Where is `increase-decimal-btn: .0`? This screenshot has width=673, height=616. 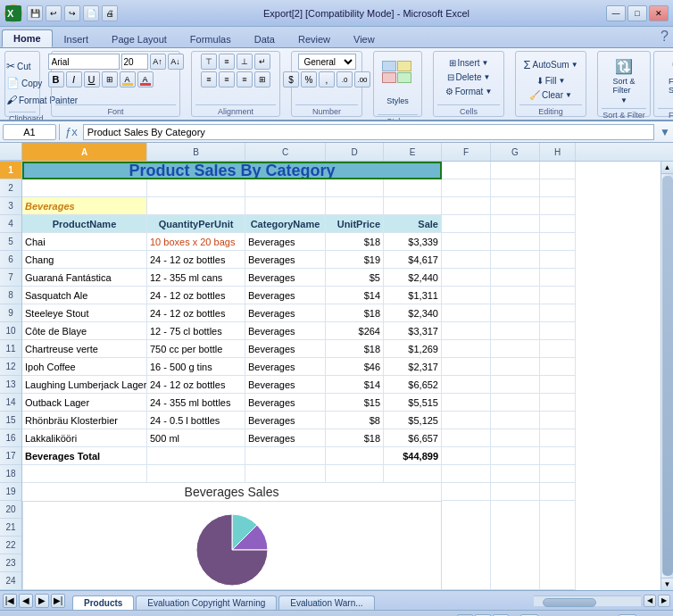
increase-decimal-btn: .0 is located at coordinates (345, 79).